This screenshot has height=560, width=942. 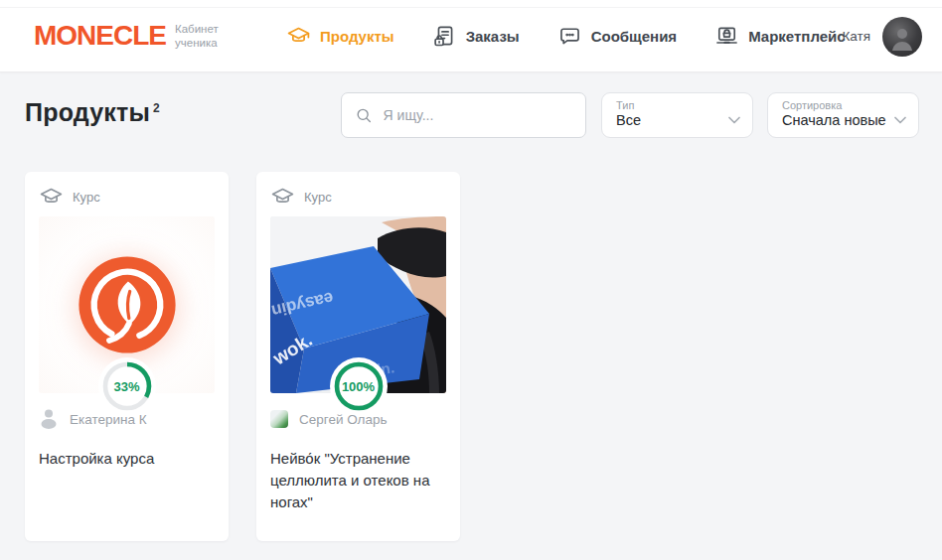 What do you see at coordinates (471, 36) in the screenshot?
I see `top-navigation-bar: MONECLE Кабинет ученика Продукты` at bounding box center [471, 36].